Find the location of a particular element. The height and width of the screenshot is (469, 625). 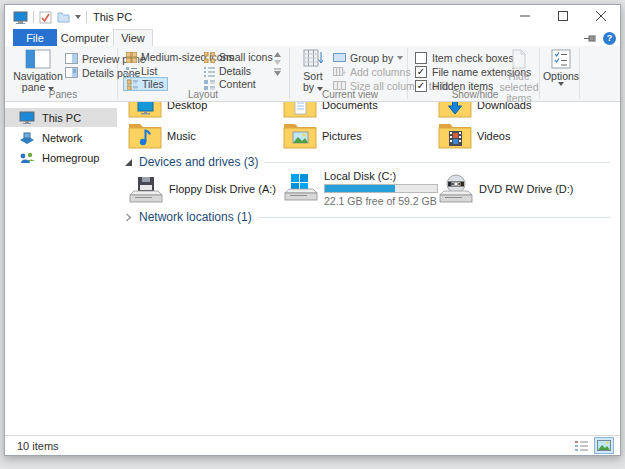

tab-view: View is located at coordinates (133, 38).